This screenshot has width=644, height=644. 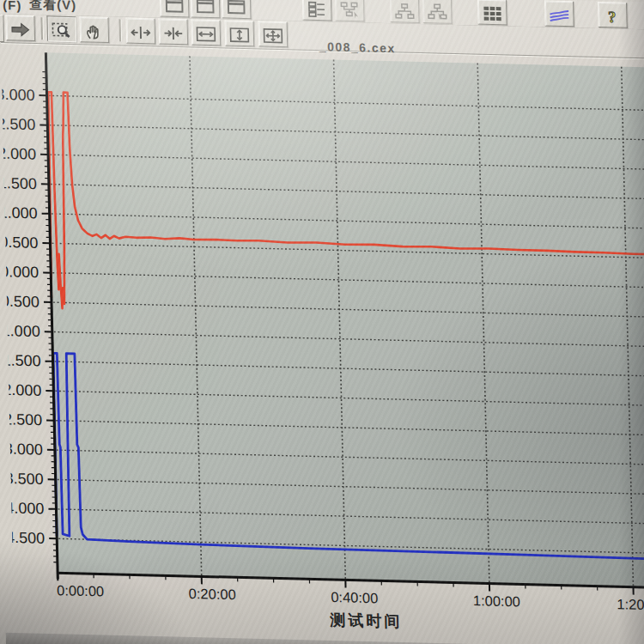 I want to click on y-tick-label: -4.000, so click(x=22, y=508).